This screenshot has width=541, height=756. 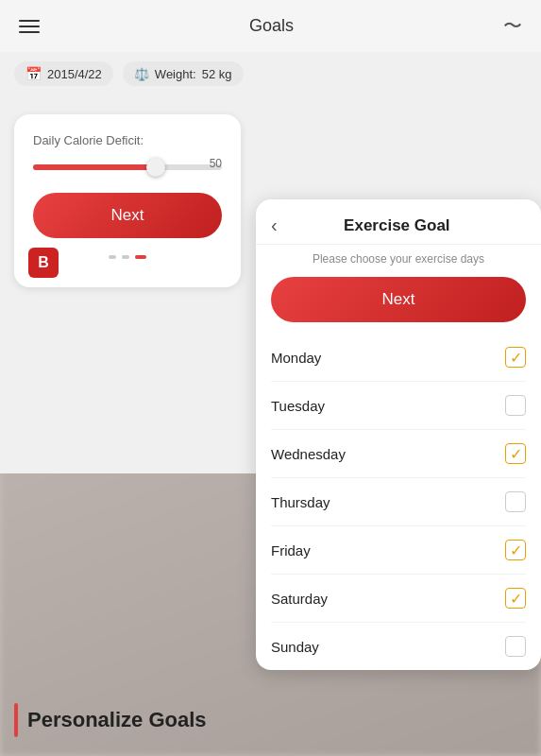 What do you see at coordinates (43, 263) in the screenshot?
I see `app-icon: B` at bounding box center [43, 263].